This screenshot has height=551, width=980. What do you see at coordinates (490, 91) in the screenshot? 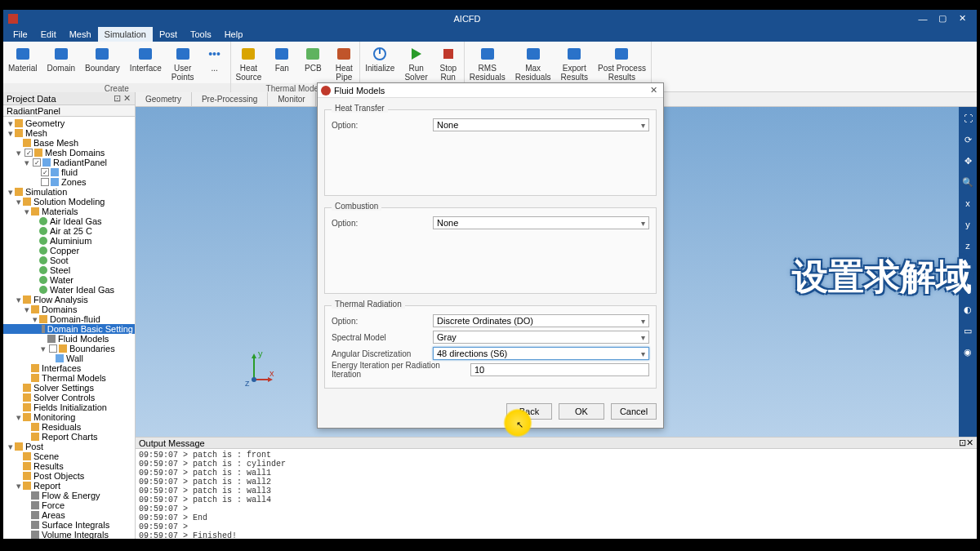
I see `dialog-titlebar: Fluid Models ✕` at bounding box center [490, 91].